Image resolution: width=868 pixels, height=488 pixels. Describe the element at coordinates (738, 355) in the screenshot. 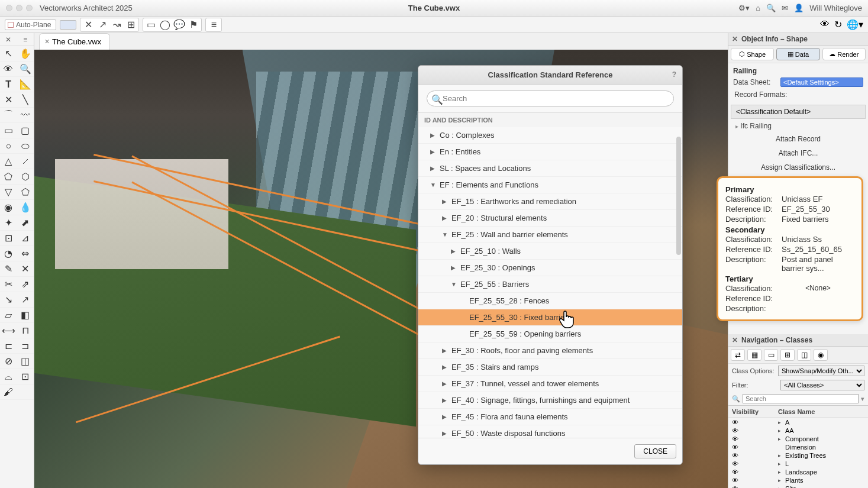

I see `nav-icon: ⇄` at that location.